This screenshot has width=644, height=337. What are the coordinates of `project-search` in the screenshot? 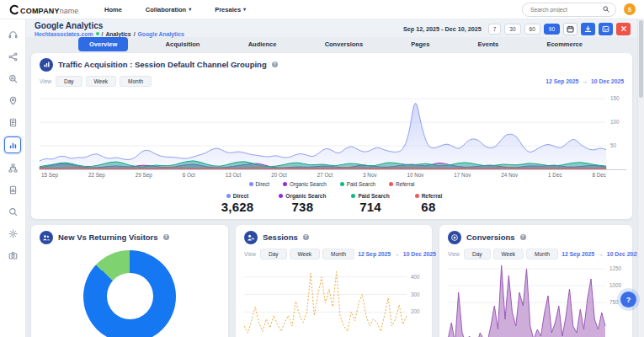 It's located at (569, 10).